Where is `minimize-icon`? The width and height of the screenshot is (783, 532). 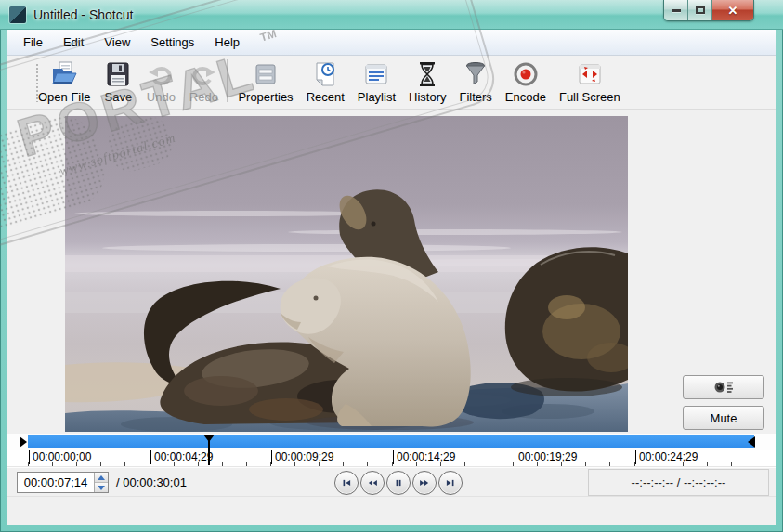 minimize-icon is located at coordinates (676, 11).